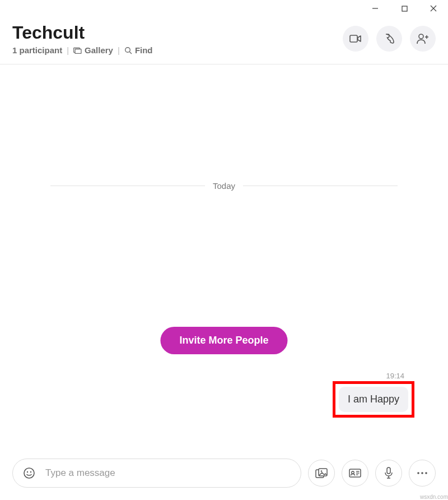 The width and height of the screenshot is (448, 500). I want to click on message-text: I am Happy, so click(374, 399).